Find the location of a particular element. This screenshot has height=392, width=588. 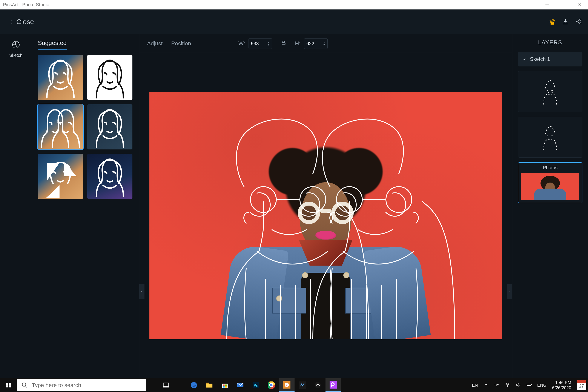

file-explorer-icon is located at coordinates (209, 385).